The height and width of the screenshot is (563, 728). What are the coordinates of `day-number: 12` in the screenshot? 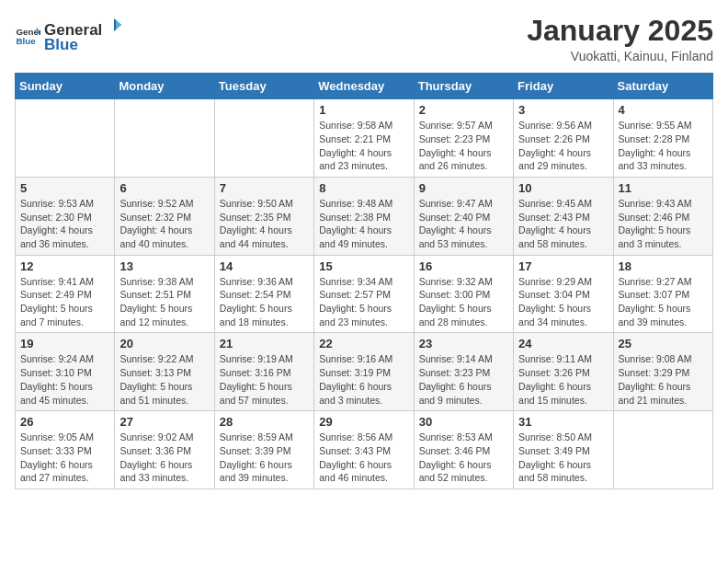 It's located at (64, 267).